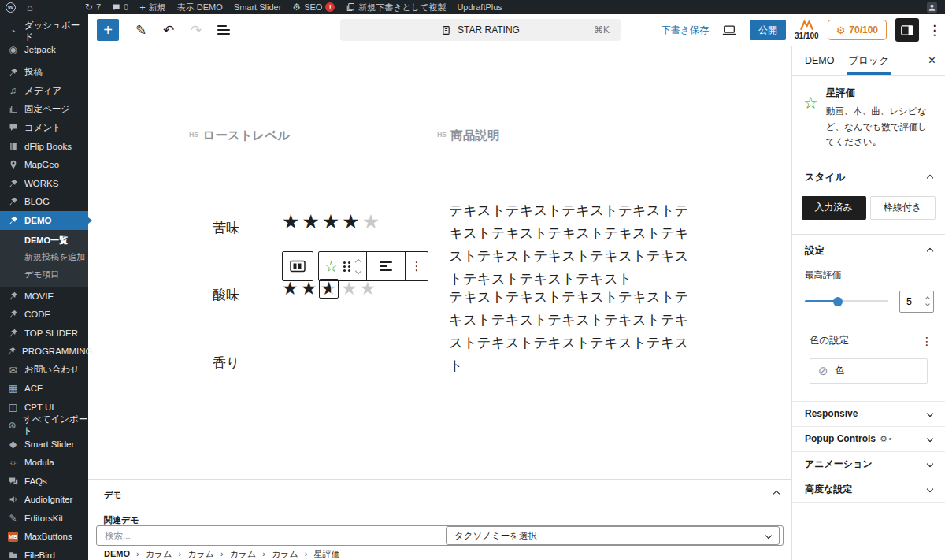  What do you see at coordinates (869, 465) in the screenshot?
I see `section-animation: アニメーション` at bounding box center [869, 465].